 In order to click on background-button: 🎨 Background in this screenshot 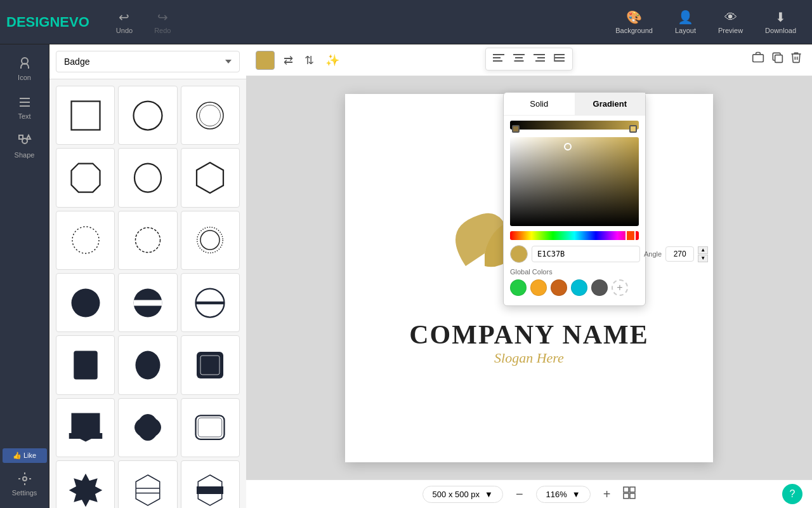, I will do `click(634, 22)`.